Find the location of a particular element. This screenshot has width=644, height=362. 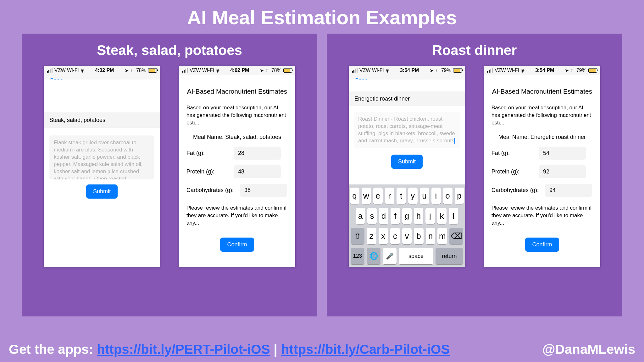

results-intro: Based on your meal description, our AI h… is located at coordinates (237, 115).